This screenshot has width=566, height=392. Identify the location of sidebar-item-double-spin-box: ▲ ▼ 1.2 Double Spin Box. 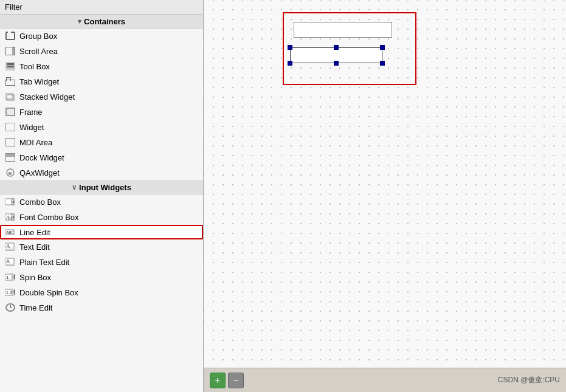
(102, 293).